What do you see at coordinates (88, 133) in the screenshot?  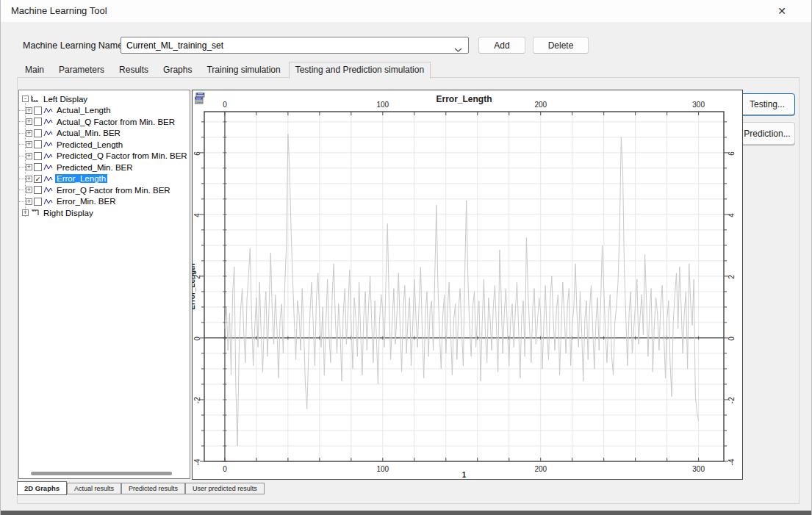 I see `tree-item-label-actual-min-ber: Actual_Min. BER` at bounding box center [88, 133].